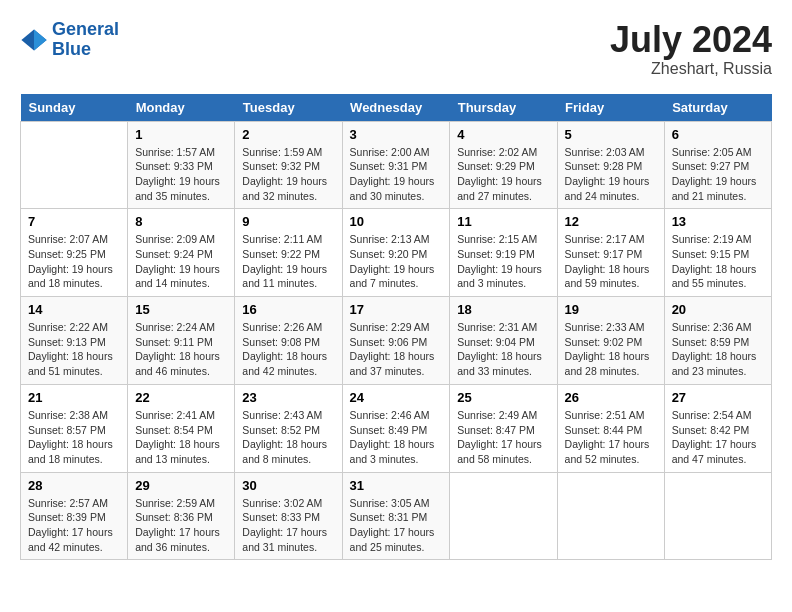 The width and height of the screenshot is (792, 612). Describe the element at coordinates (504, 165) in the screenshot. I see `calendar-cell: 4 Sunrise: 2:02 AMSunset: 9:29 PMDayligh…` at that location.